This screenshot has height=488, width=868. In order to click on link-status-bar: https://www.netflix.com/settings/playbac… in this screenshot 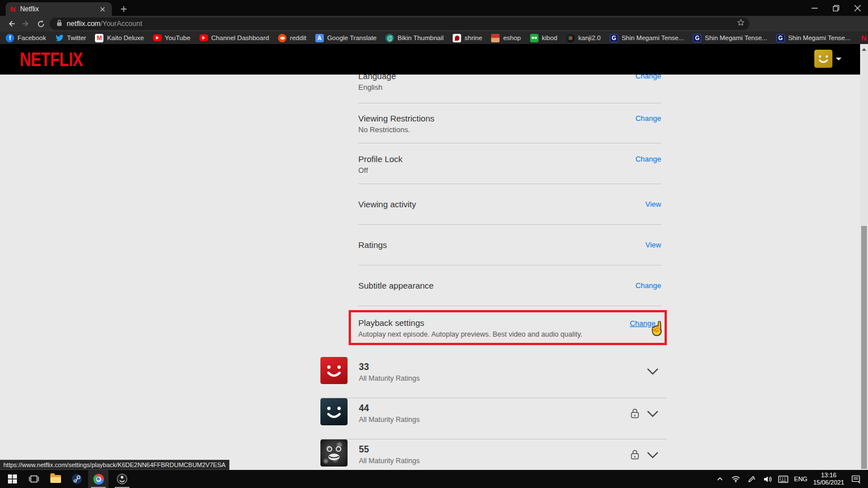, I will do `click(115, 465)`.